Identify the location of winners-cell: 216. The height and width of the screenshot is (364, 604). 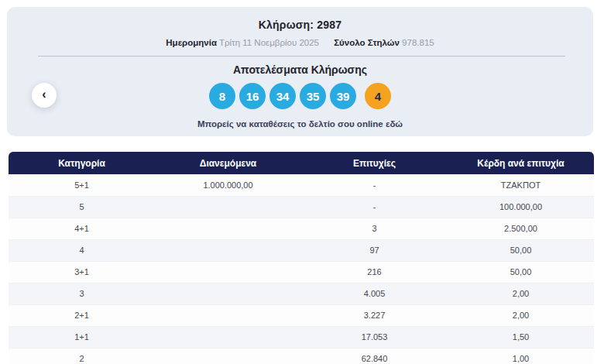
(375, 272).